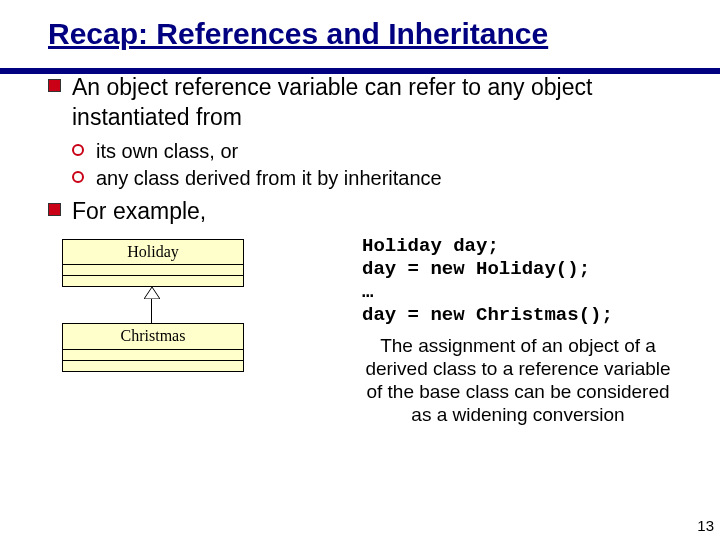 The width and height of the screenshot is (720, 540). I want to click on uml-class-holiday: Holiday, so click(153, 264).